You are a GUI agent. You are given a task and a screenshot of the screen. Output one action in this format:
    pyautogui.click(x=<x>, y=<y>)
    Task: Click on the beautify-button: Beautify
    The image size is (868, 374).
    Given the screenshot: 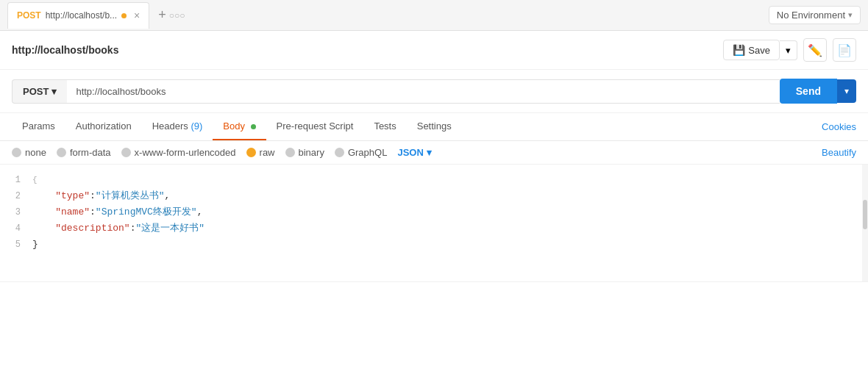 What is the action you would take?
    pyautogui.click(x=839, y=153)
    